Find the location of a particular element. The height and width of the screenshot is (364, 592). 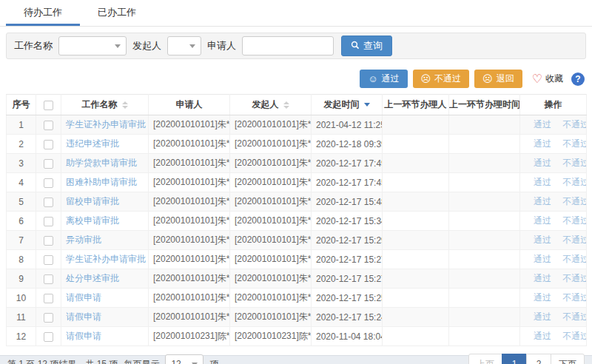

help-icon: ? is located at coordinates (578, 79).